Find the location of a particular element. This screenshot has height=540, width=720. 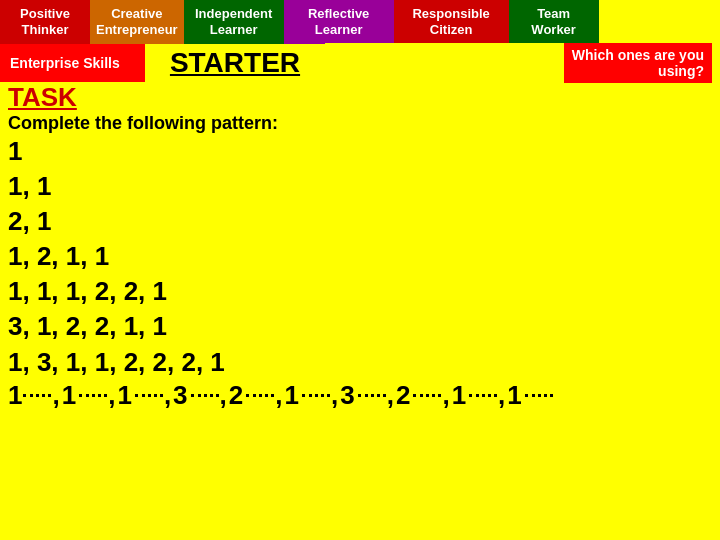

which-ones-text: Which ones are youusing? is located at coordinates (638, 63).